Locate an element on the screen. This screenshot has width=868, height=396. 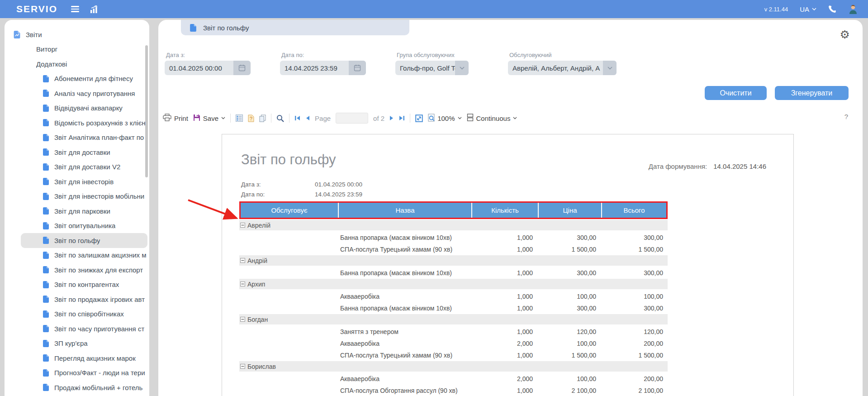
sidebar-item: Звіт для інвесторів is located at coordinates (76, 182).